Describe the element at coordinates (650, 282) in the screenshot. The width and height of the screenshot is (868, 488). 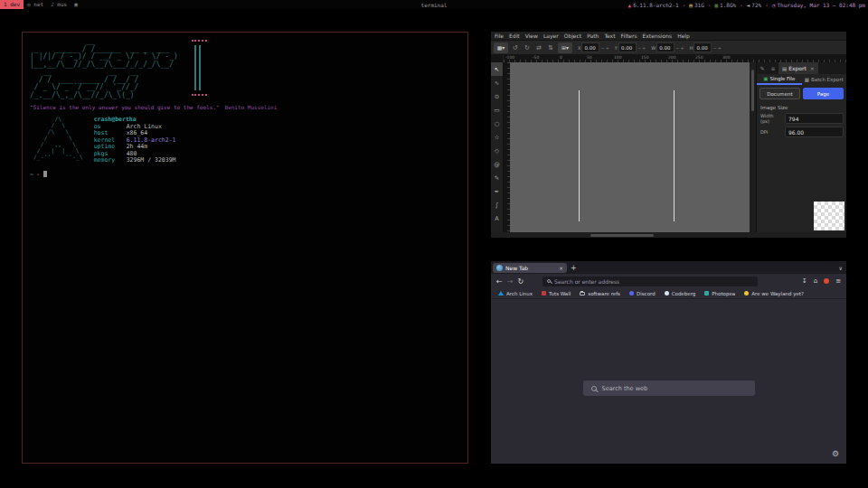
I see `address-bar: Search or enter address` at that location.